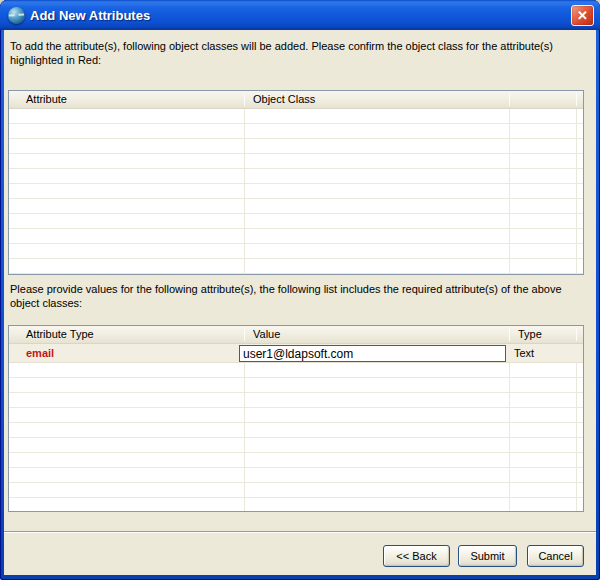 Image resolution: width=600 pixels, height=580 pixels. Describe the element at coordinates (284, 99) in the screenshot. I see `column-header-object-class: Object Class` at that location.